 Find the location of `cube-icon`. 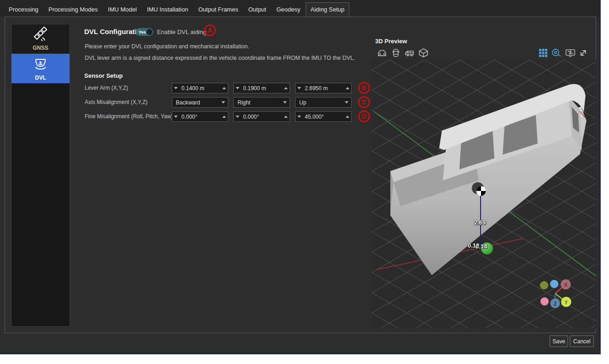

cube-icon is located at coordinates (423, 53).